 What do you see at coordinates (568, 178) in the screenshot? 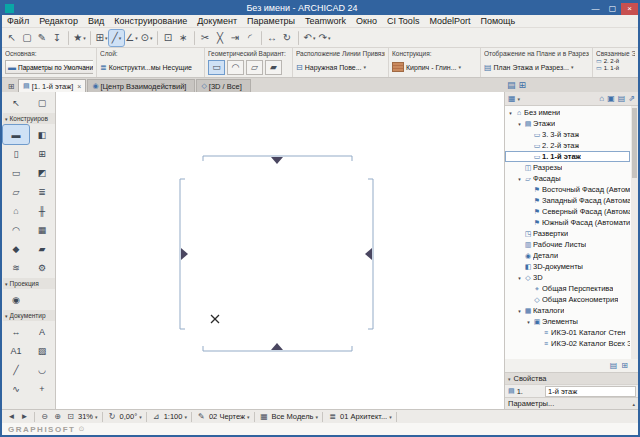
I see `tree-item: ▾ ▱ Фасады` at bounding box center [568, 178].